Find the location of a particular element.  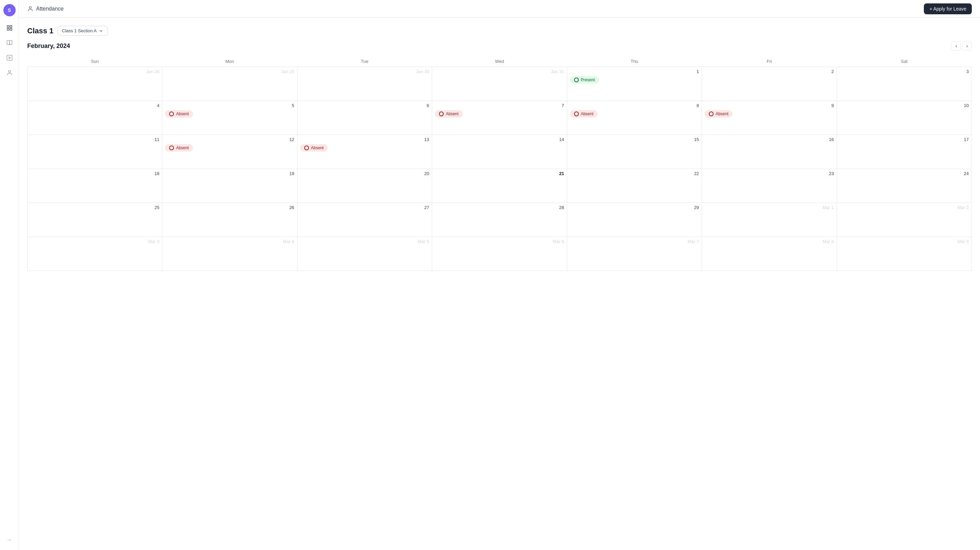

day-number: Mar 5 is located at coordinates (364, 242).